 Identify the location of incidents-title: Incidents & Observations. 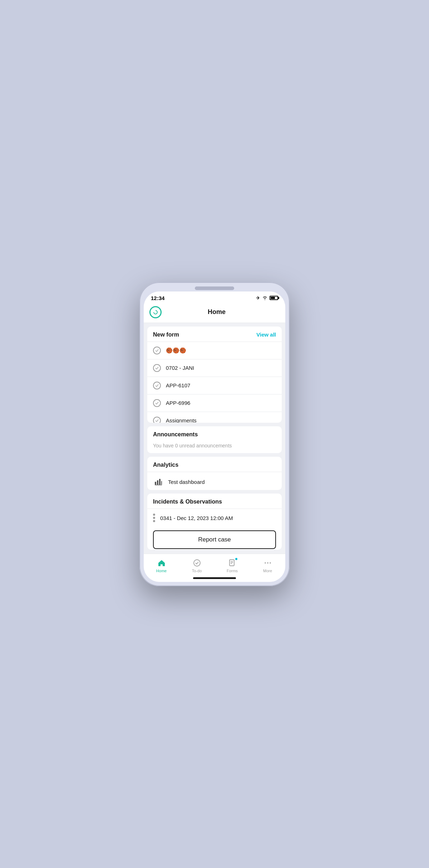
(187, 502).